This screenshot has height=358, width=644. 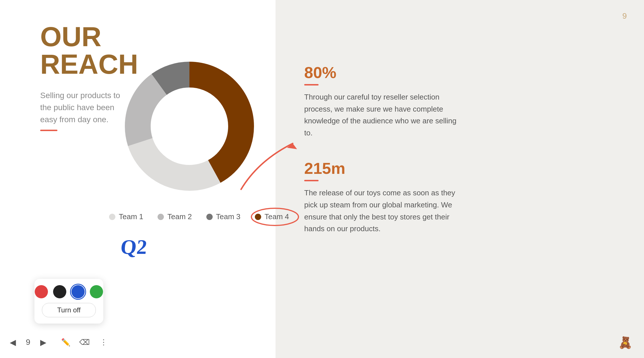 What do you see at coordinates (223, 217) in the screenshot?
I see `legend-item-team3: Team 3` at bounding box center [223, 217].